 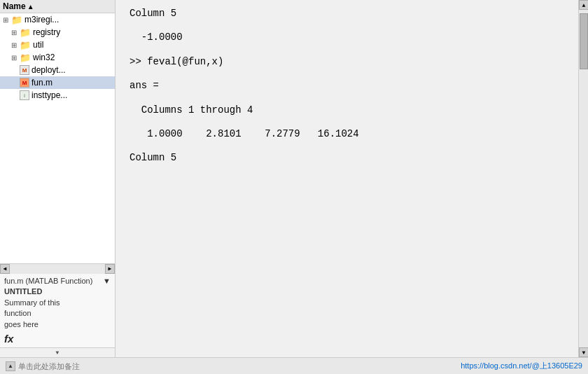 What do you see at coordinates (110, 269) in the screenshot?
I see `scroll-right-btn: ▶` at bounding box center [110, 269].